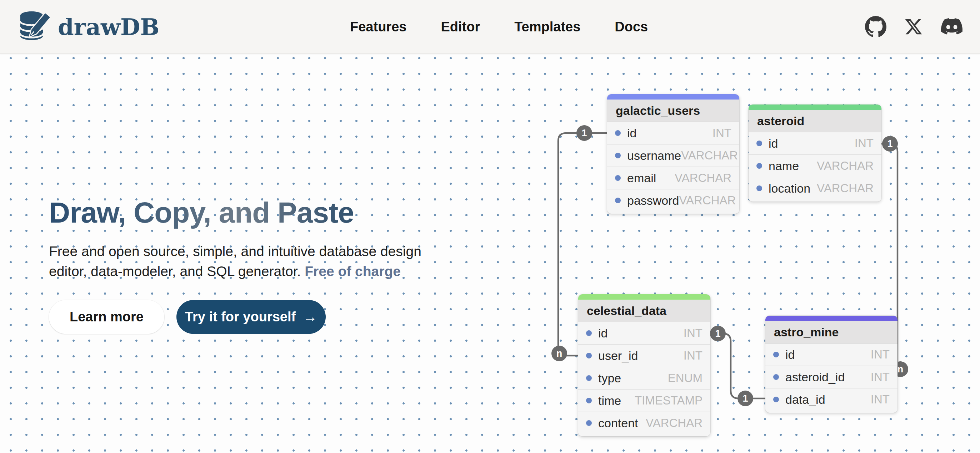  Describe the element at coordinates (673, 156) in the screenshot. I see `table-field-row: usernameVARCHAR` at that location.